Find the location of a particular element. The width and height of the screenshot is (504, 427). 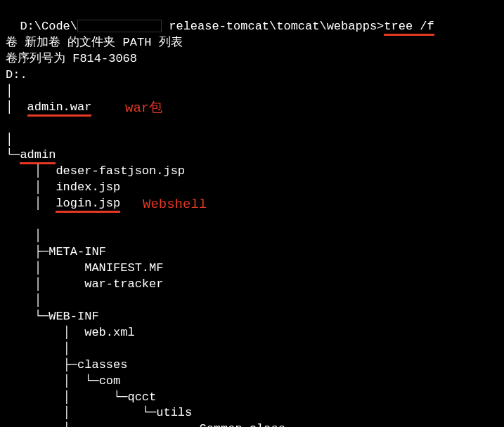

tree-row: │ └─com is located at coordinates (252, 382).